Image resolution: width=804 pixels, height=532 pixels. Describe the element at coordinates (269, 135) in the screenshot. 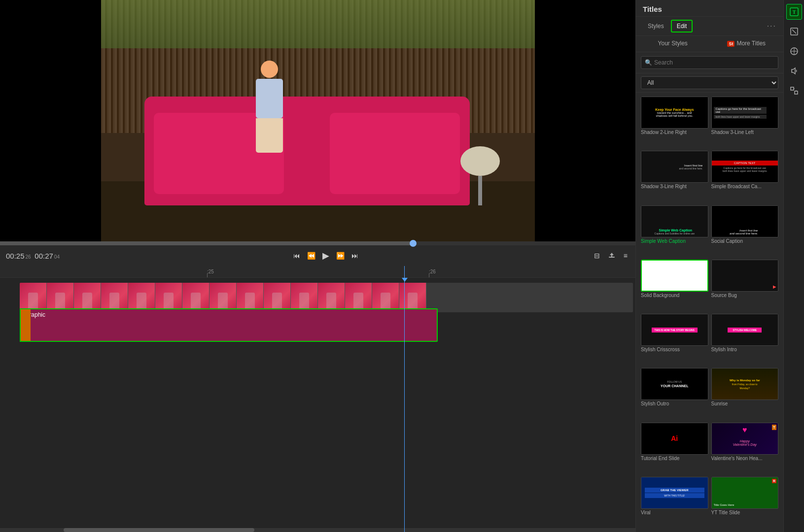

I see `person-legs` at that location.